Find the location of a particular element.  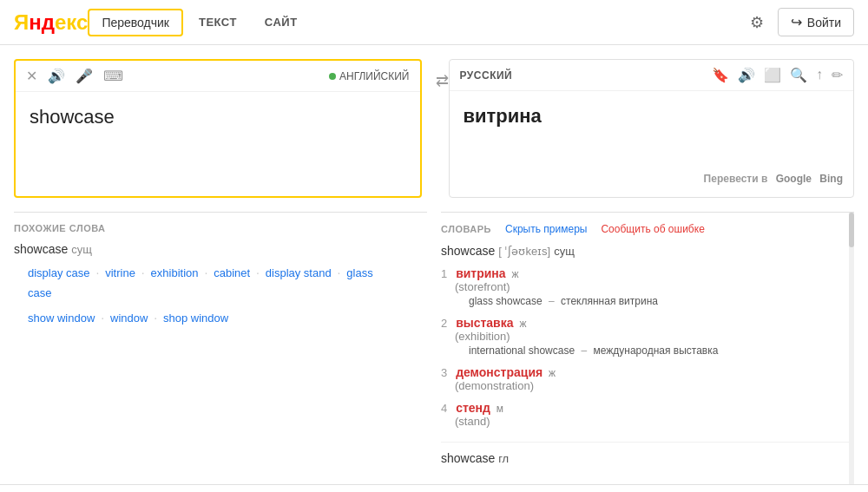

dict-example-1: glass showcase – стеклянная витрина is located at coordinates (648, 301).